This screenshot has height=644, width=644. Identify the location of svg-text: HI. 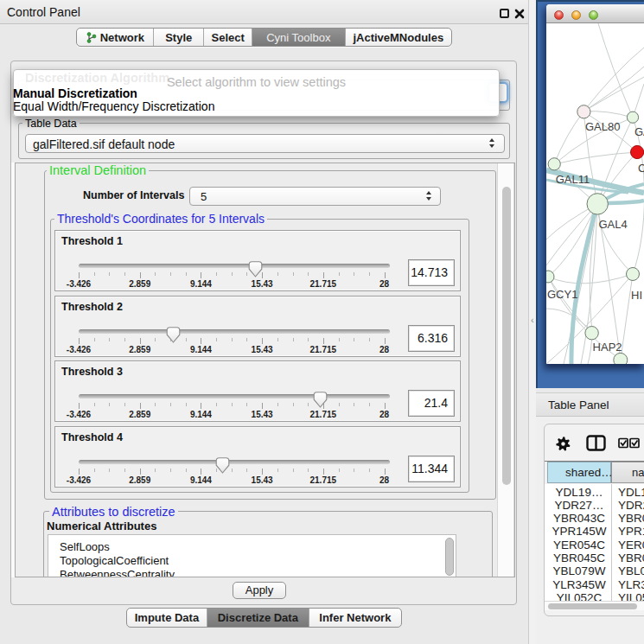
(636, 296).